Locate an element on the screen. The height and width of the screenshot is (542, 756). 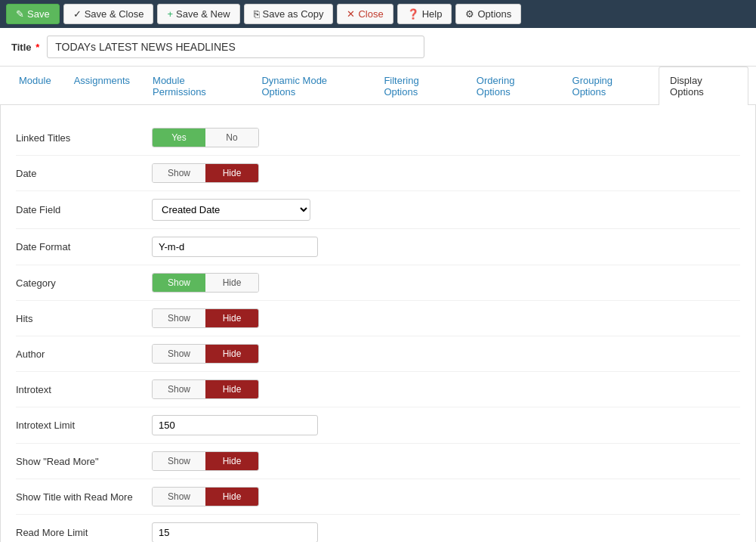
date-format-row: Date Format is located at coordinates (378, 247).